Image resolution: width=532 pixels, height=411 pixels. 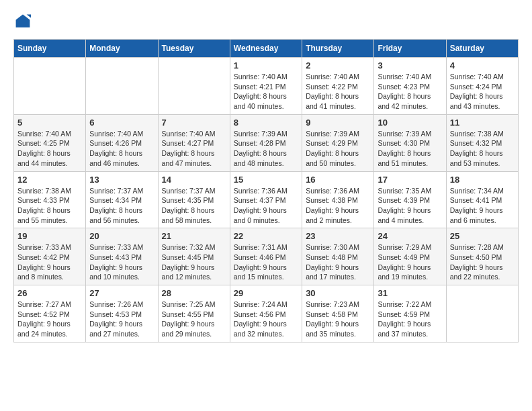 I want to click on day-info: Sunrise: 7:24 AMSunset: 4:56 PMDaylight:…, so click(x=266, y=320).